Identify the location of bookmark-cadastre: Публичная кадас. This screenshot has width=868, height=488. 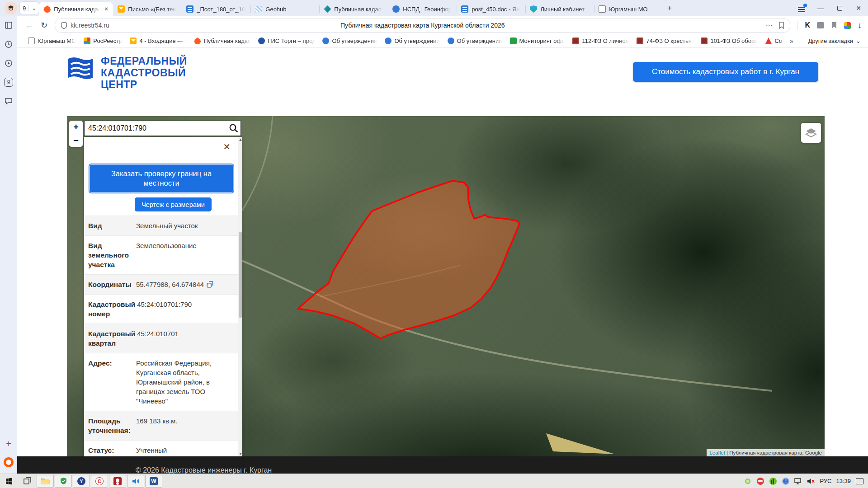
(222, 41).